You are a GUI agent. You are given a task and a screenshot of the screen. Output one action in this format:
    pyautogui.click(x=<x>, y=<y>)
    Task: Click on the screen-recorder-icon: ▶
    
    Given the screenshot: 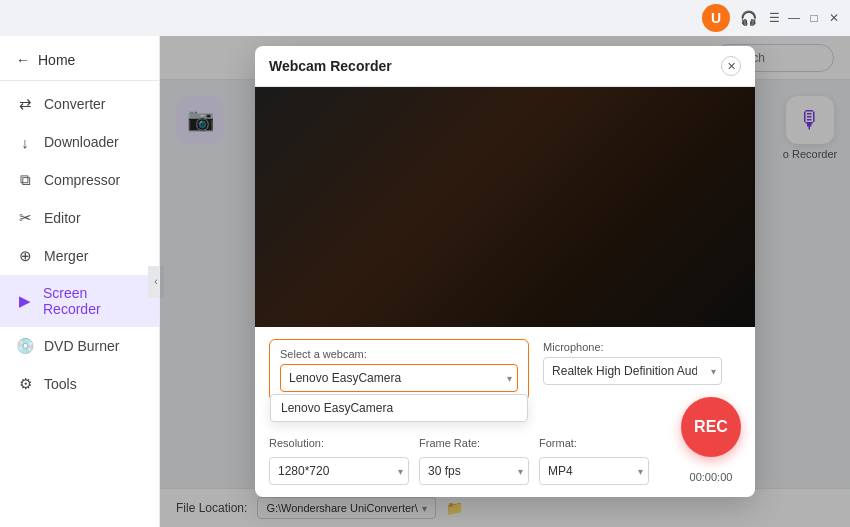 What is the action you would take?
    pyautogui.click(x=24, y=301)
    